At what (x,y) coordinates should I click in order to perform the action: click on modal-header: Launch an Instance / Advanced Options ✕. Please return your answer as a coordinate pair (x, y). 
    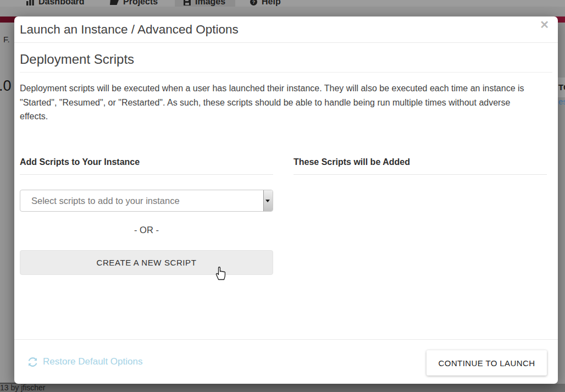
    Looking at the image, I should click on (286, 30).